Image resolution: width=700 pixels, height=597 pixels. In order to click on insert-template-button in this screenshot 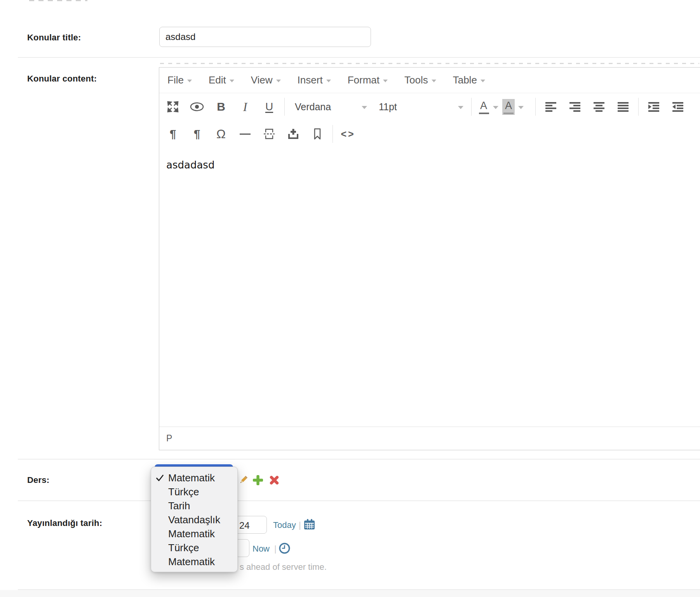, I will do `click(293, 134)`.